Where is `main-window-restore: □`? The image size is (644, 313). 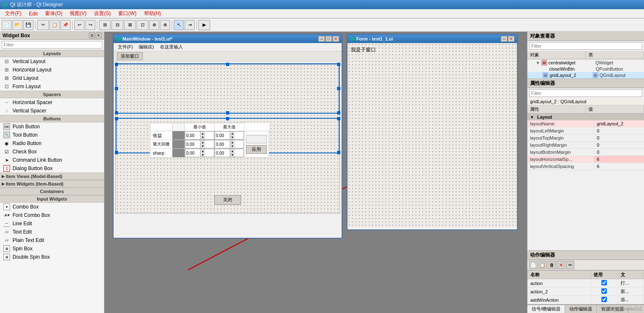
main-window-restore: □ is located at coordinates (329, 39).